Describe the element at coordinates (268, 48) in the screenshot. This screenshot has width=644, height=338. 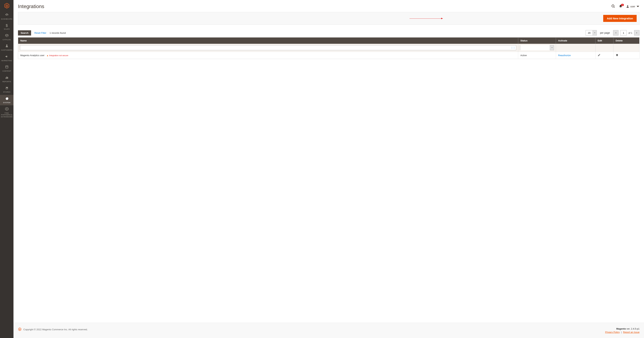
I see `name-filter-input` at that location.